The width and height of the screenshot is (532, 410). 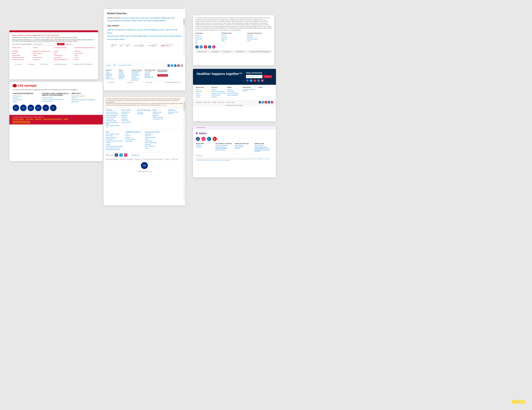 What do you see at coordinates (151, 77) in the screenshot?
I see `prints-photo-upload: Photo Upload Help` at bounding box center [151, 77].